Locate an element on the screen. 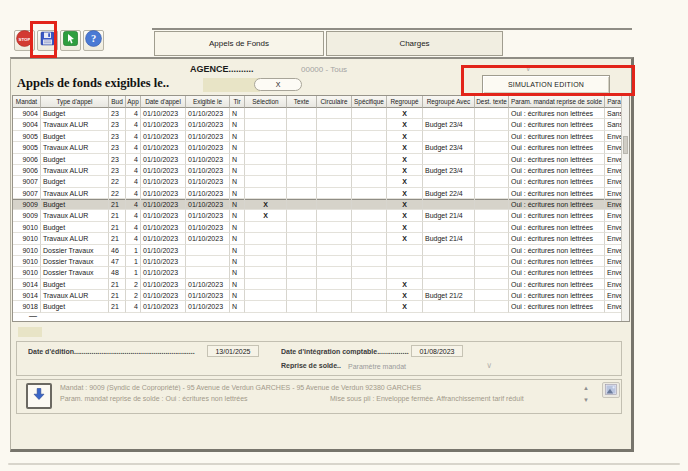  table-cell: X is located at coordinates (405, 238).